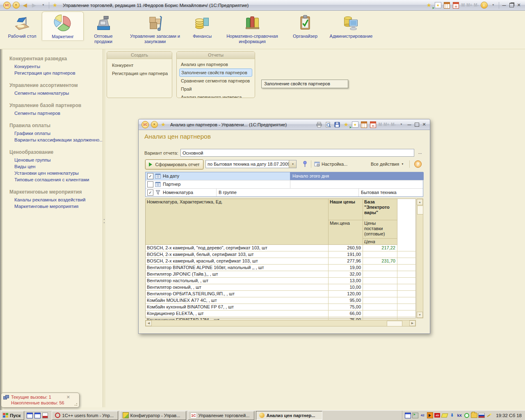 The height and width of the screenshot is (420, 525). What do you see at coordinates (430, 415) in the screenshot?
I see `tray-player-icon` at bounding box center [430, 415].